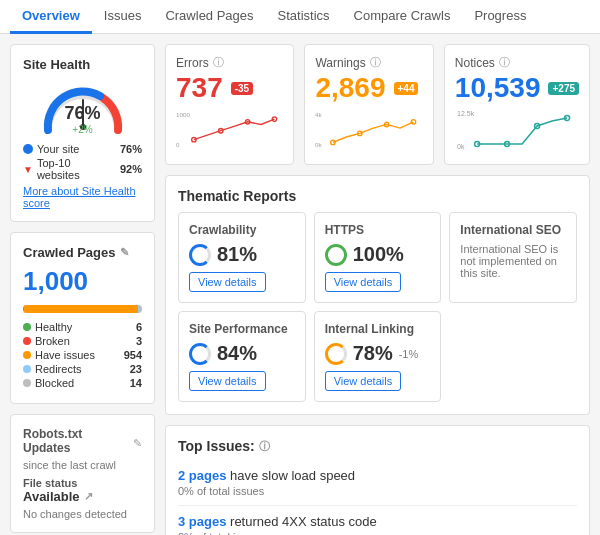 Image resolution: width=600 pixels, height=535 pixels. Describe the element at coordinates (318, 144) in the screenshot. I see `svg-text: 0k` at that location.